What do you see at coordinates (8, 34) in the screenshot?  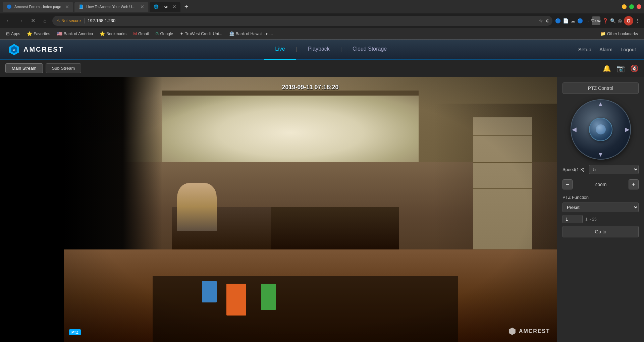 I see `apps-icon: ⊞` at bounding box center [8, 34].